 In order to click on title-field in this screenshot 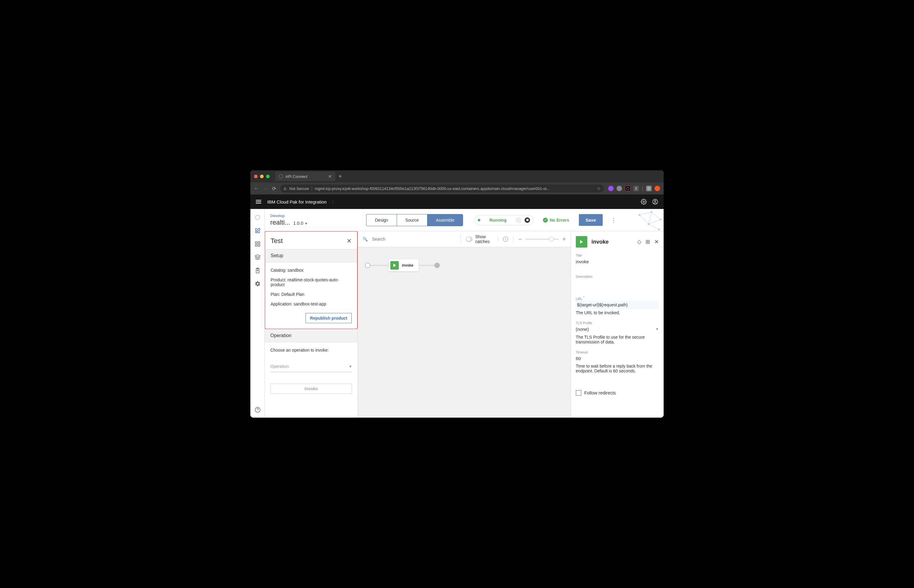, I will do `click(617, 263)`.